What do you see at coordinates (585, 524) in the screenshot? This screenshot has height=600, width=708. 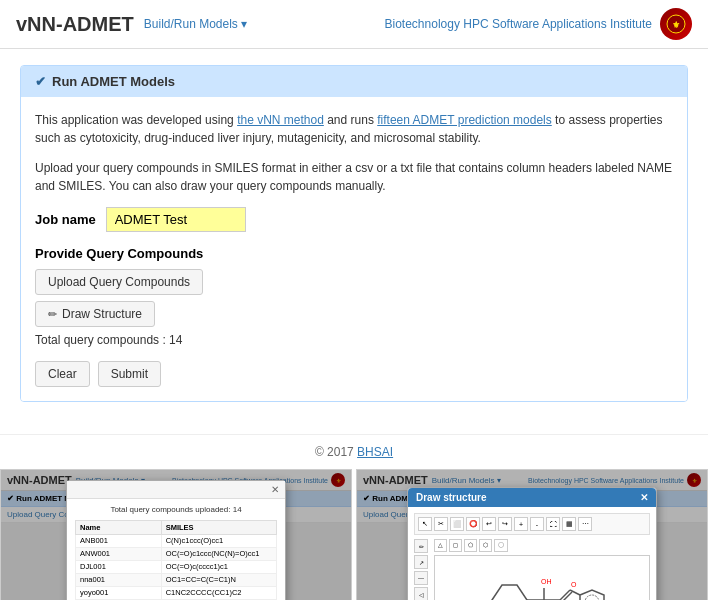 I see `more-tool: ⋯` at bounding box center [585, 524].